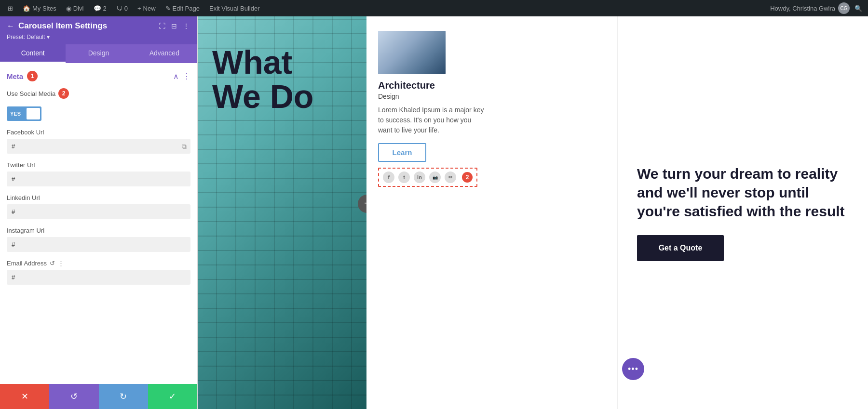 This screenshot has width=868, height=409. What do you see at coordinates (186, 26) in the screenshot?
I see `more-options-icon: ⋮` at bounding box center [186, 26].